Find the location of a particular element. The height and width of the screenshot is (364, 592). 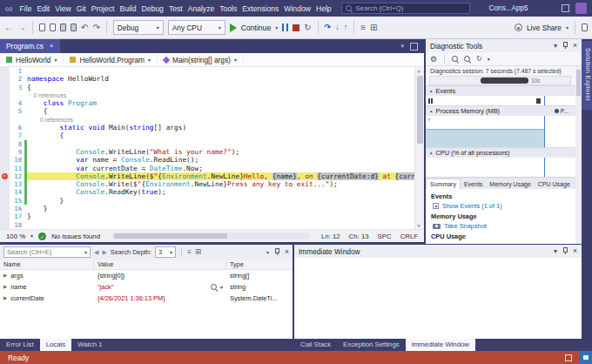

bottom-tab-call-stack: Call Stack is located at coordinates (315, 345).